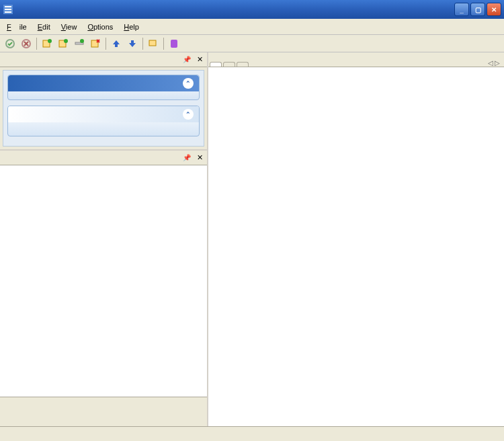  I want to click on menu-file: File, so click(17, 27).